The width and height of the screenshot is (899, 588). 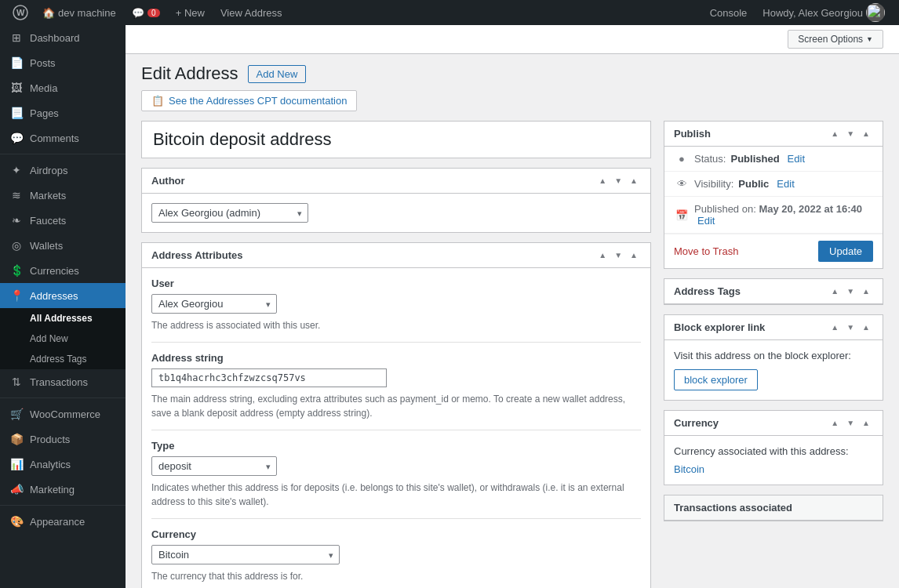 I want to click on block-explorer-controls: ▲ ▼ ▲, so click(x=850, y=328).